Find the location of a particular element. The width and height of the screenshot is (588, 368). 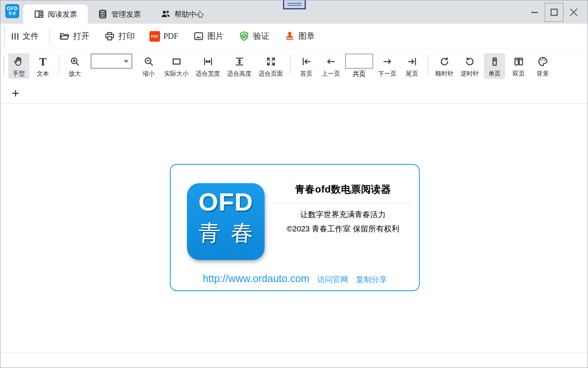

single-page-button: 单页 is located at coordinates (494, 66).